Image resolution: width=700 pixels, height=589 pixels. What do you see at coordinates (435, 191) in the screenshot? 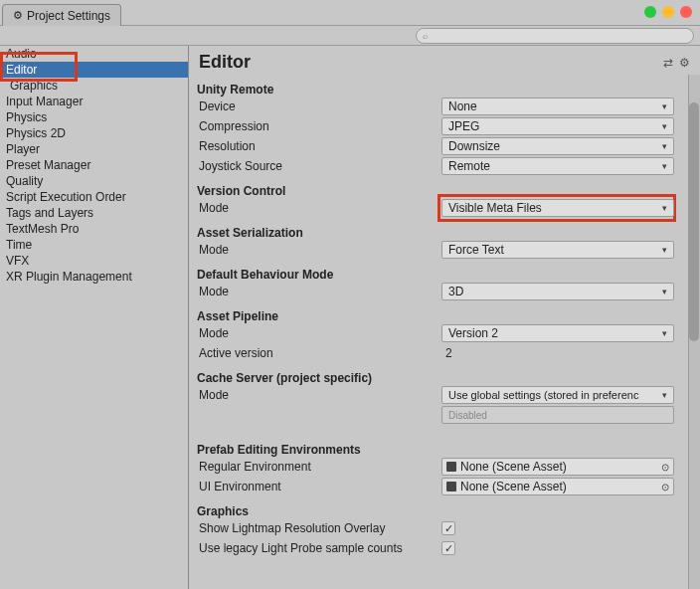
I see `section-version-control: Version Control` at bounding box center [435, 191].